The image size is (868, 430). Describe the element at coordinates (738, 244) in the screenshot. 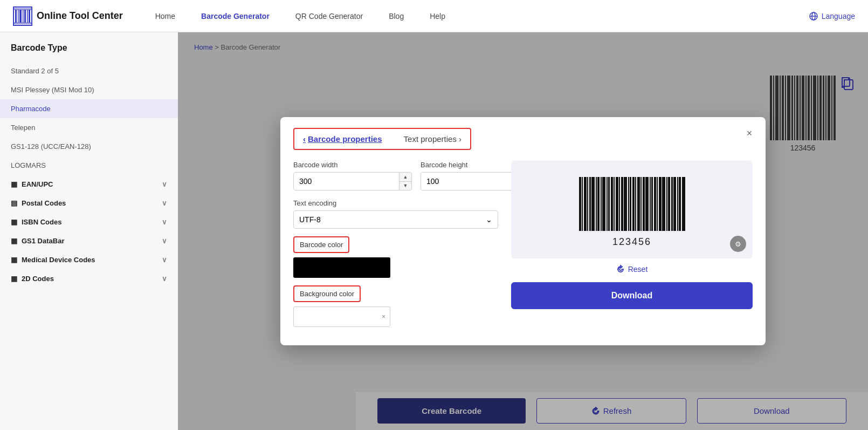

I see `settings-icon: ⚙` at that location.